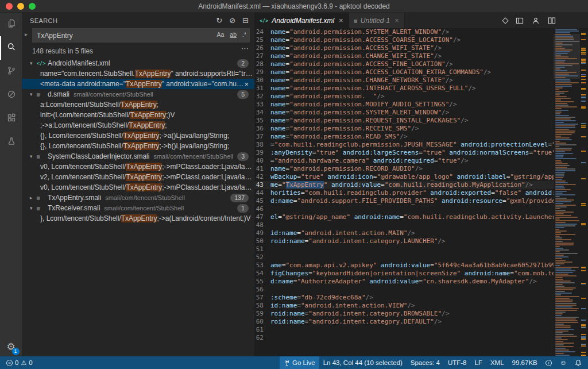 The image size is (588, 369). Describe the element at coordinates (11, 24) in the screenshot. I see `sidebar-item-explorer` at that location.